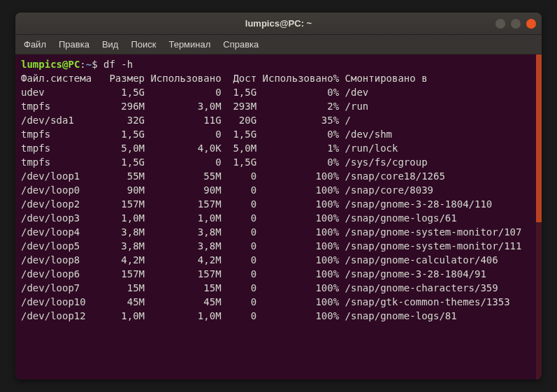 This screenshot has height=392, width=557. What do you see at coordinates (539, 138) in the screenshot?
I see `scroll-thumb` at bounding box center [539, 138].